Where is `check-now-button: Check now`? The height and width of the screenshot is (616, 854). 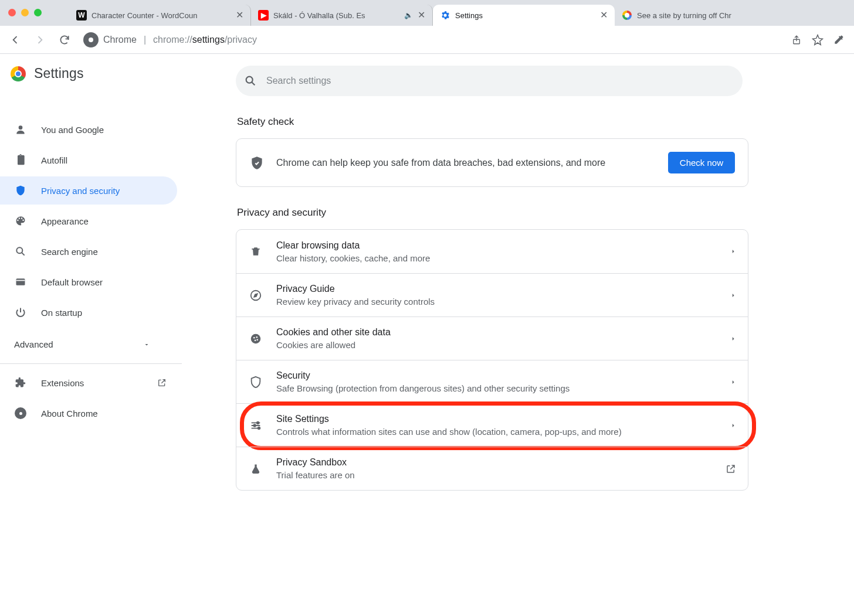
check-now-button: Check now is located at coordinates (702, 163).